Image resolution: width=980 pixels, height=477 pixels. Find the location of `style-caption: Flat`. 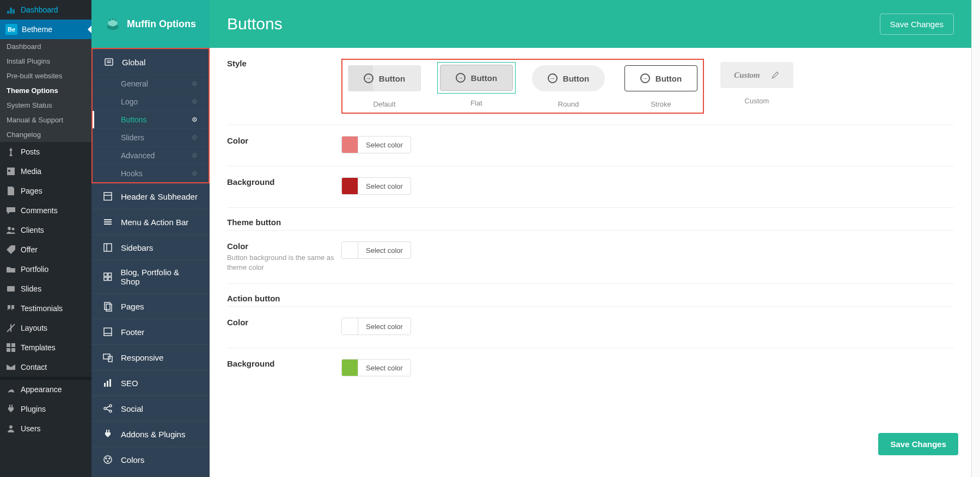

style-caption: Flat is located at coordinates (476, 103).